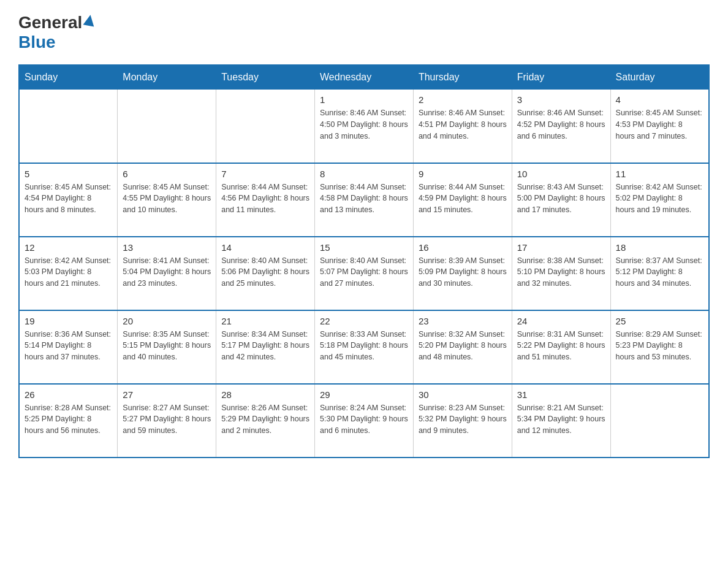 Image resolution: width=728 pixels, height=563 pixels. What do you see at coordinates (37, 42) in the screenshot?
I see `logo-blue-text: Blue` at bounding box center [37, 42].